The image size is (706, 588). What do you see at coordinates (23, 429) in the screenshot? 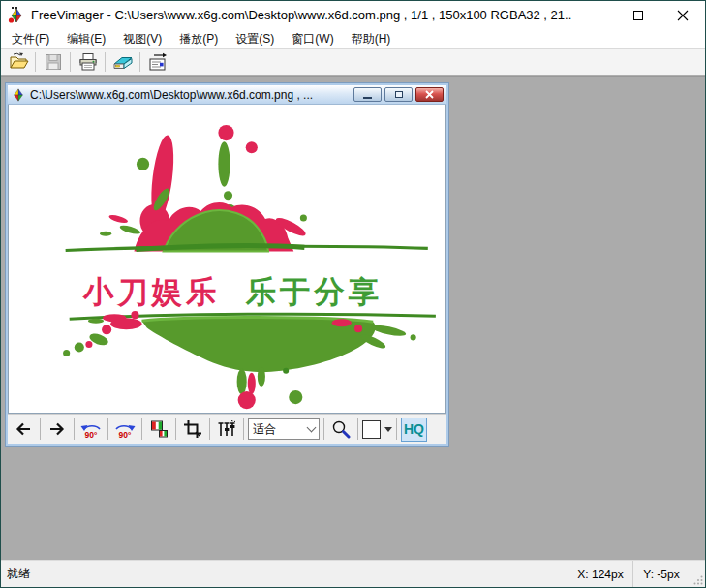
I see `prev-image-icon` at bounding box center [23, 429].